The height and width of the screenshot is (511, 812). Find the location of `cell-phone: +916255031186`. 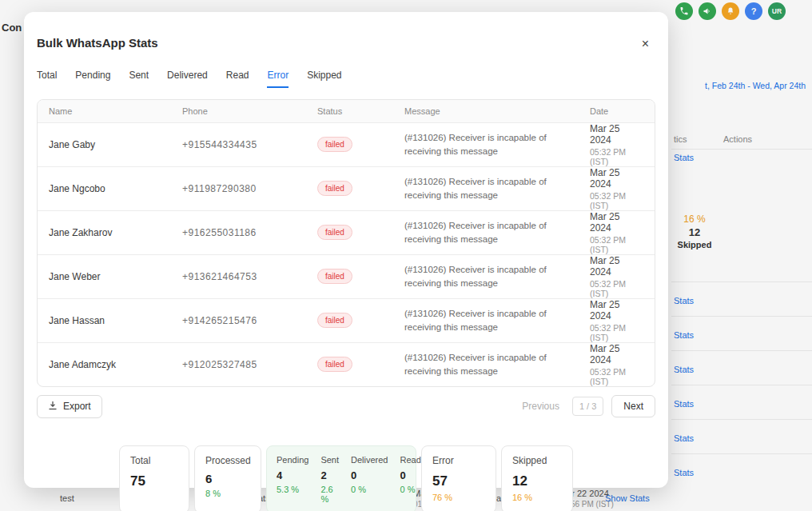

cell-phone: +916255031186 is located at coordinates (238, 232).